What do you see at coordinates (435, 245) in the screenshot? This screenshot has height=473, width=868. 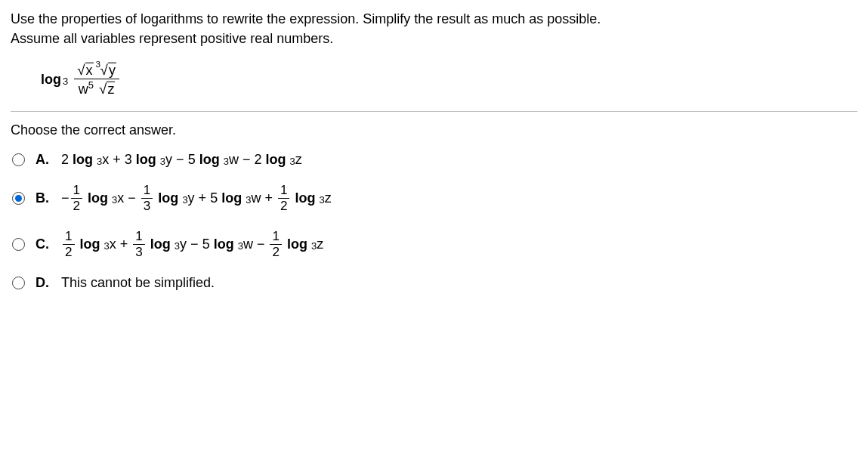 I see `choice-c: C. 12 log 3x + 13 log 3y − 5 log 3w − 12…` at bounding box center [435, 245].